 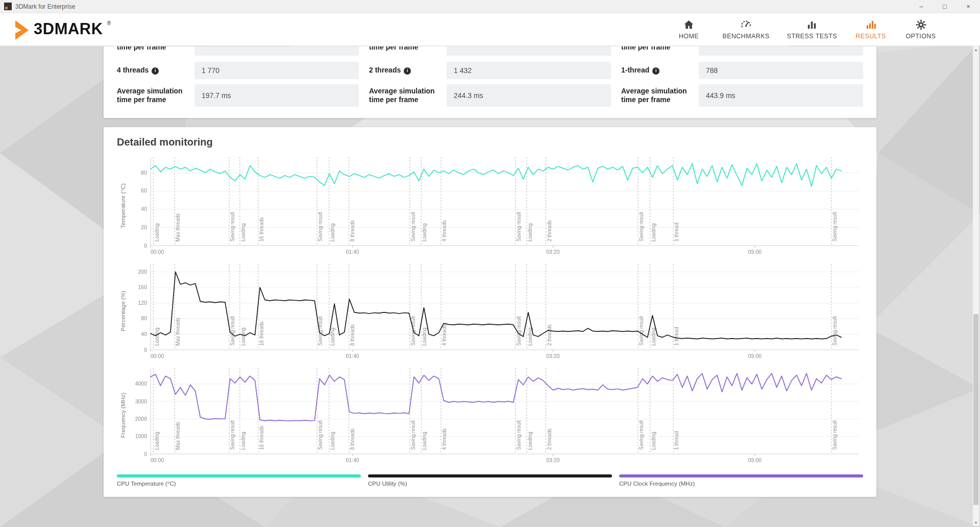 I want to click on utility-chart: 04080120160200LoadingMax threadsSaving r…, so click(x=496, y=311).